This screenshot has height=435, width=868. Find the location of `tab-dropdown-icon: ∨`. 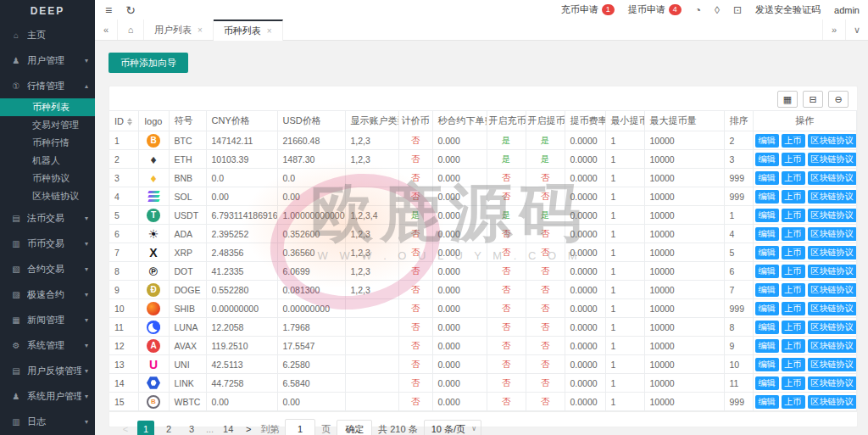

tab-dropdown-icon: ∨ is located at coordinates (856, 30).